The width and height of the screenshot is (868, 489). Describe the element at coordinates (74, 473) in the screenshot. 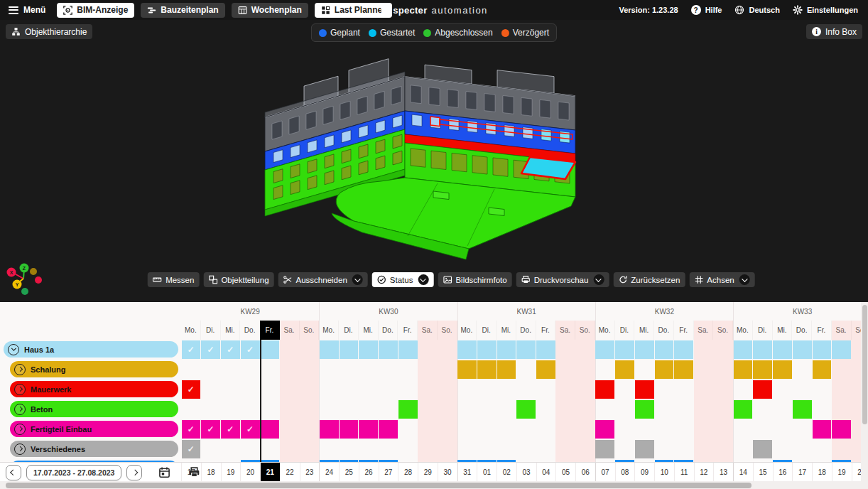

I see `date-range-field: 17.07.2023 - 27.08.2023` at that location.